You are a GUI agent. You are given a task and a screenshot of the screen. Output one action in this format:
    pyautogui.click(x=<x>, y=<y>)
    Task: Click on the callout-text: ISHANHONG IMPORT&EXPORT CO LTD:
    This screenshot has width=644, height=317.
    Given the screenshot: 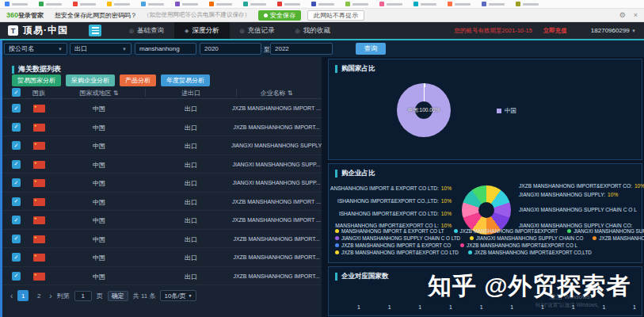 What is the action you would take?
    pyautogui.click(x=389, y=214)
    